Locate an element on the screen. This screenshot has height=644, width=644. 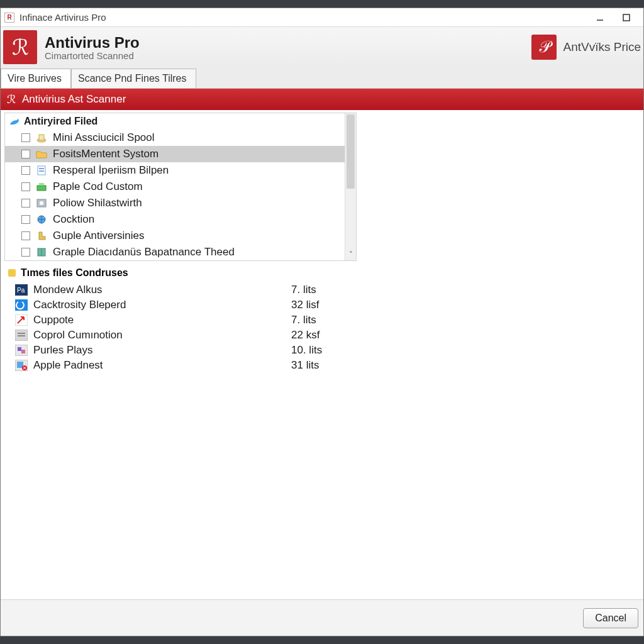
boot-icon is located at coordinates (42, 236).